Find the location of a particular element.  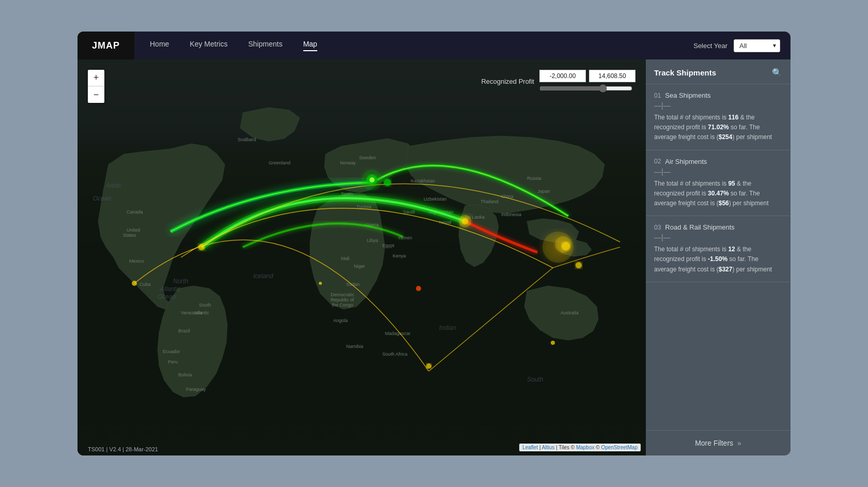

profit-max-input is located at coordinates (612, 76).